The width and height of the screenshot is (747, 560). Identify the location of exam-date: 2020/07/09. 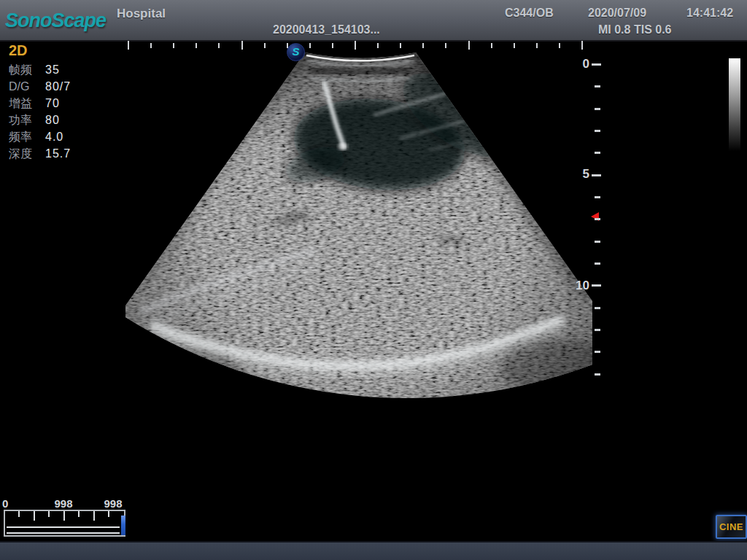
(617, 13).